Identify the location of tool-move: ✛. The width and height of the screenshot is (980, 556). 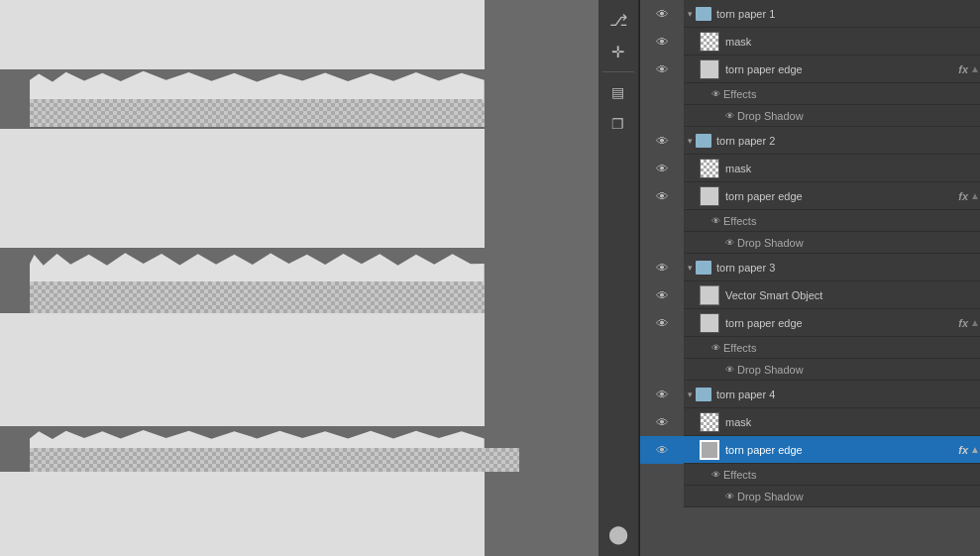
(618, 52).